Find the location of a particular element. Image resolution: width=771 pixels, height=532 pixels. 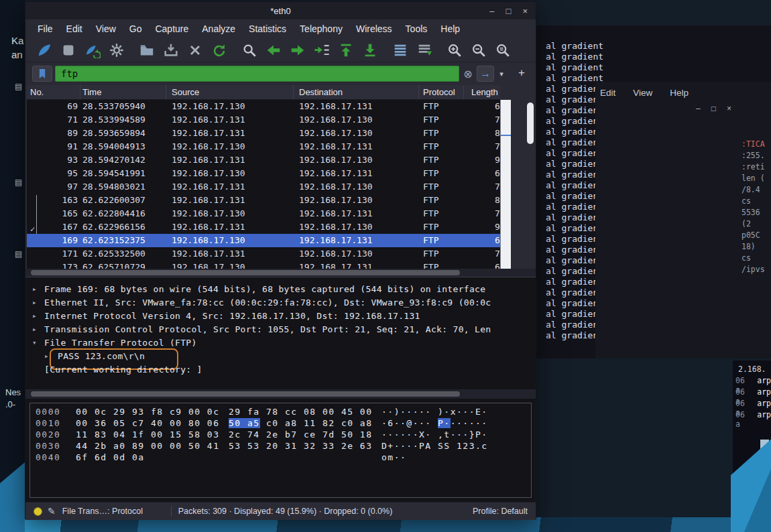

go-bottom-icon is located at coordinates (370, 50).